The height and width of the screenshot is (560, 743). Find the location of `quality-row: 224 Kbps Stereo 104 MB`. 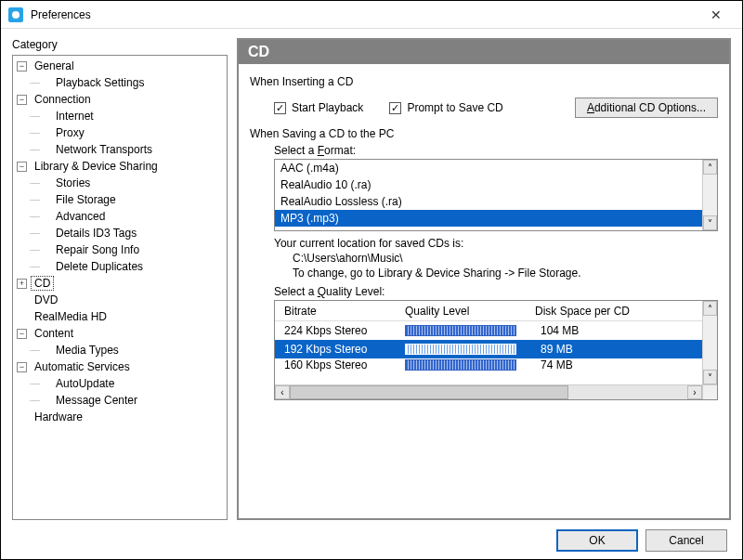

quality-row: 224 Kbps Stereo 104 MB is located at coordinates (489, 331).